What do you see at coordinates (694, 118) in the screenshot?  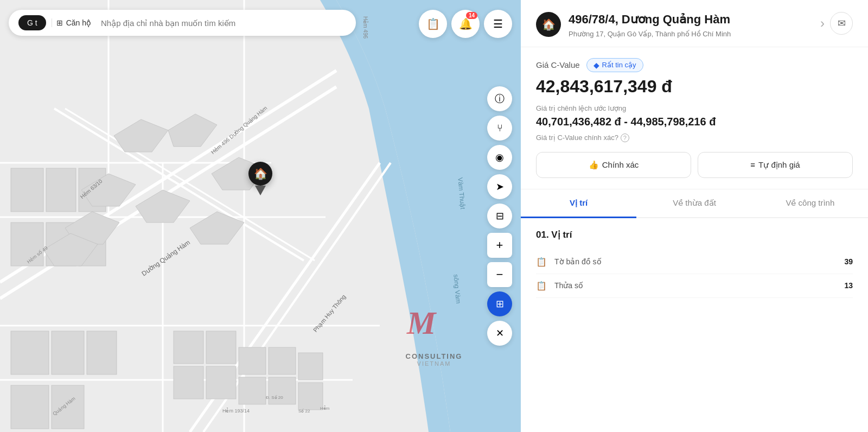 I see `price-section: Giá C-Value ◆ Rất tin cậy 42,843,617,349…` at bounding box center [694, 118].